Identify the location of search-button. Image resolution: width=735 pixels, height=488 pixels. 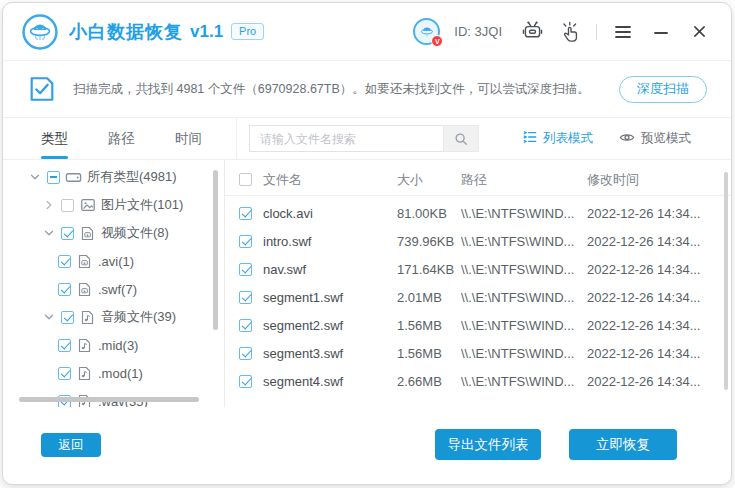
(461, 138).